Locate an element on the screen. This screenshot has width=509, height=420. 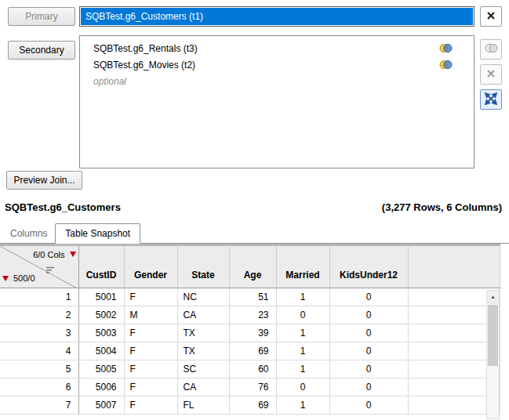
table-row: 3 5003 F TX 39 1 0 is located at coordinates (249, 334).